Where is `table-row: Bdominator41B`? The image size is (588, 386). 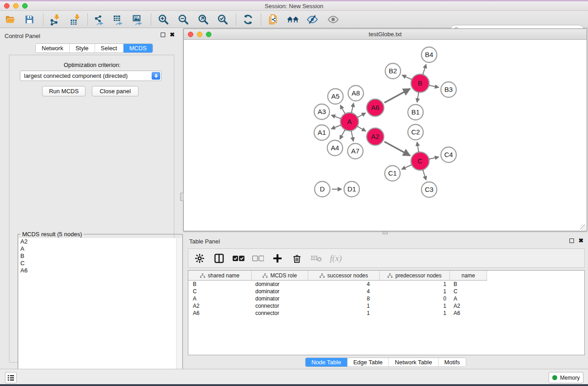
table-row: Bdominator41B is located at coordinates (338, 284).